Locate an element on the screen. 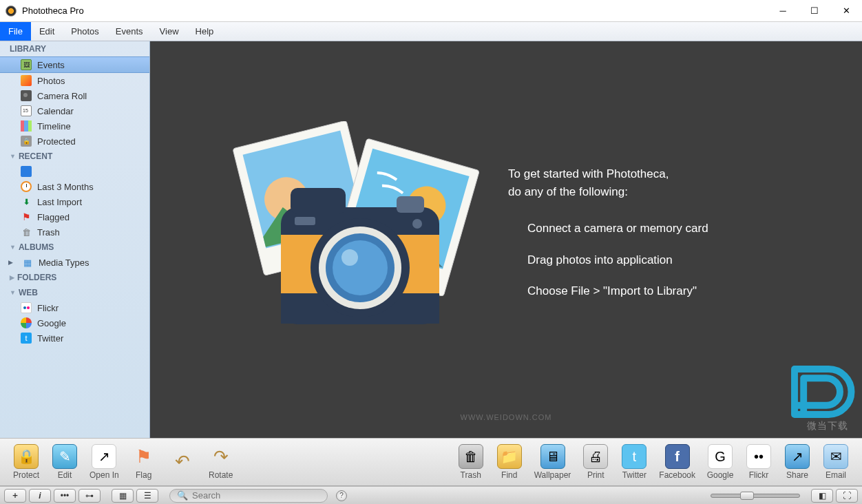  tool-wallpaper-button: 🖥Wallpaper is located at coordinates (553, 462).